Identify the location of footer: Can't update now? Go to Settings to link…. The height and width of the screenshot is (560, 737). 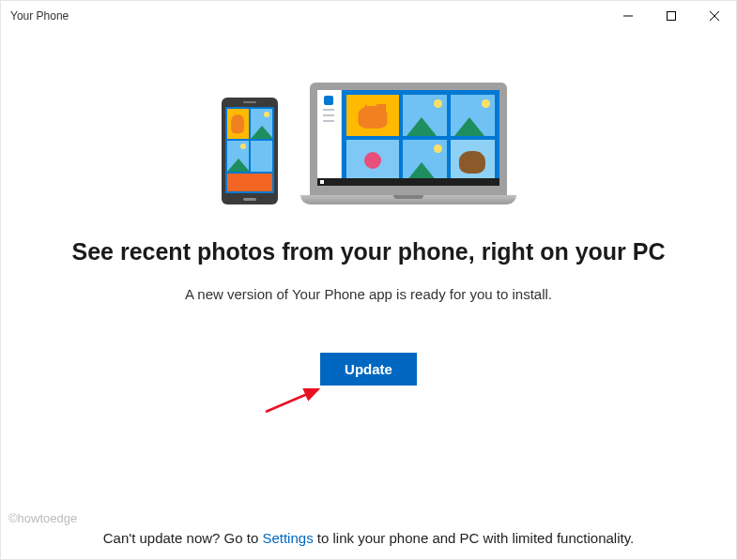
(368, 538).